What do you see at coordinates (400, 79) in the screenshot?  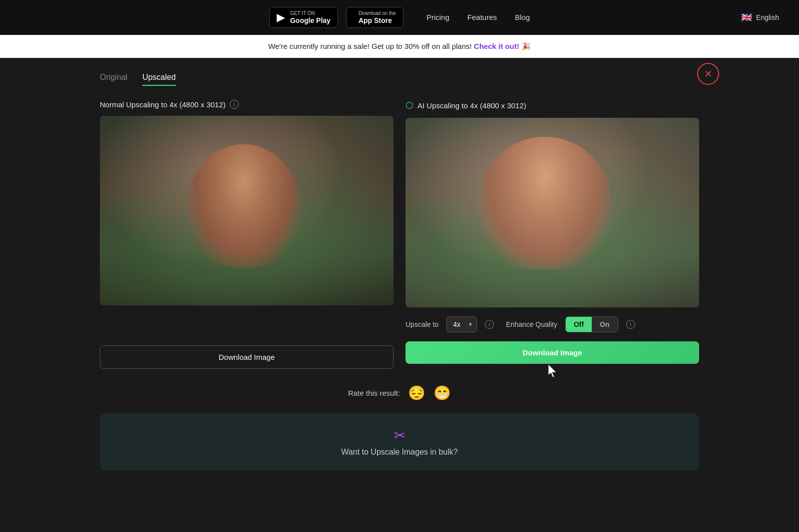 I see `tab-bar: Original Upscaled` at bounding box center [400, 79].